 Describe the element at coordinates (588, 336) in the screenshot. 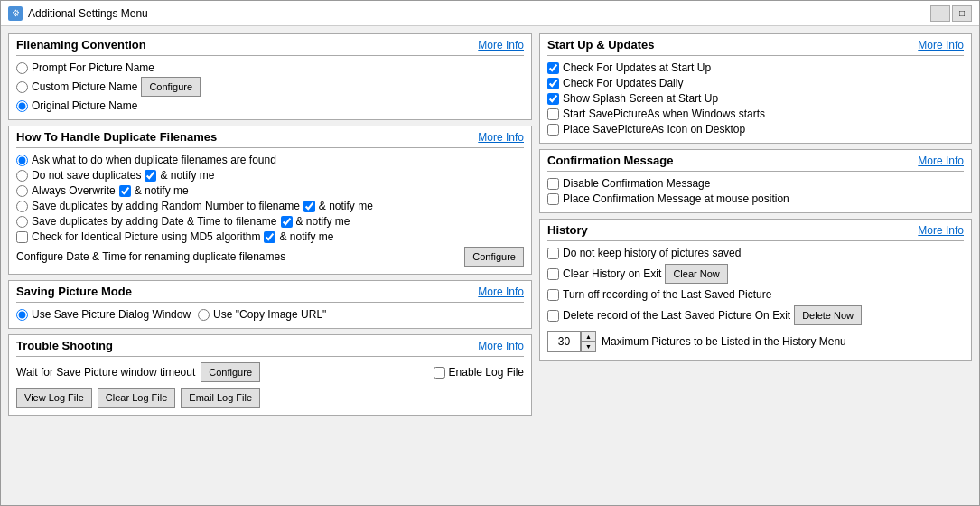

I see `spinner-up-button: ▲` at that location.